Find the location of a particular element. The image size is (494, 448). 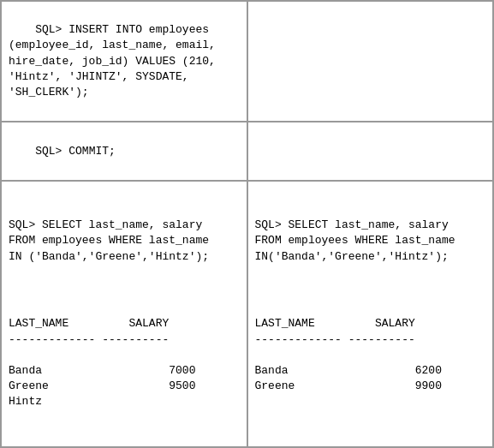

select-before-query: SQL> SELECT last_name, salary FROM emplo… is located at coordinates (124, 242).